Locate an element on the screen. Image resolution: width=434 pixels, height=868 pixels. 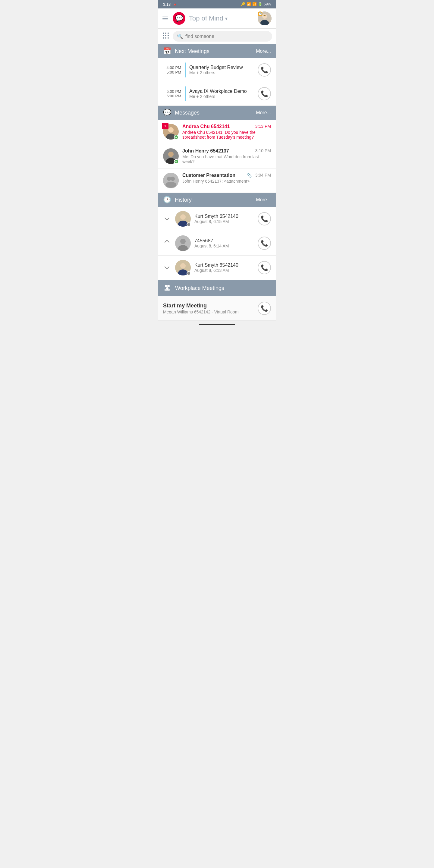
msg-time-2: 3:10 PM is located at coordinates (263, 151).